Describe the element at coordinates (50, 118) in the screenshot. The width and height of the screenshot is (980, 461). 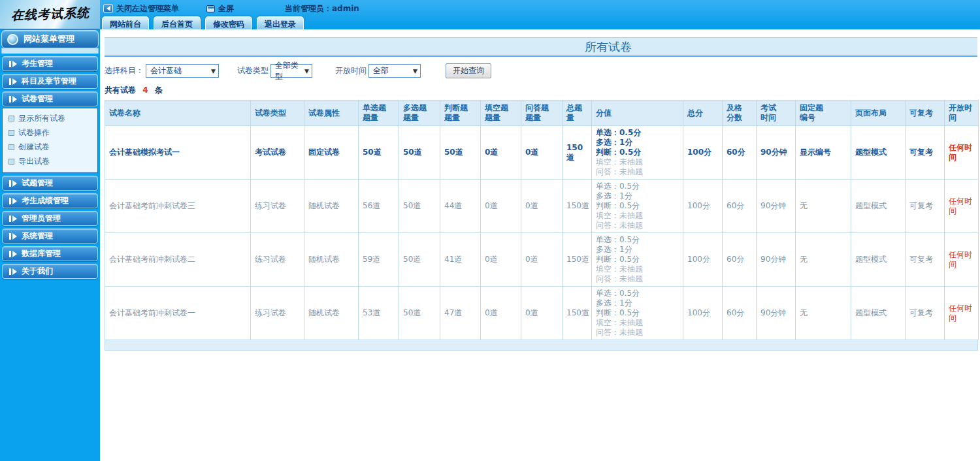
I see `sidebar-submenu-item: 显示所有试卷` at that location.